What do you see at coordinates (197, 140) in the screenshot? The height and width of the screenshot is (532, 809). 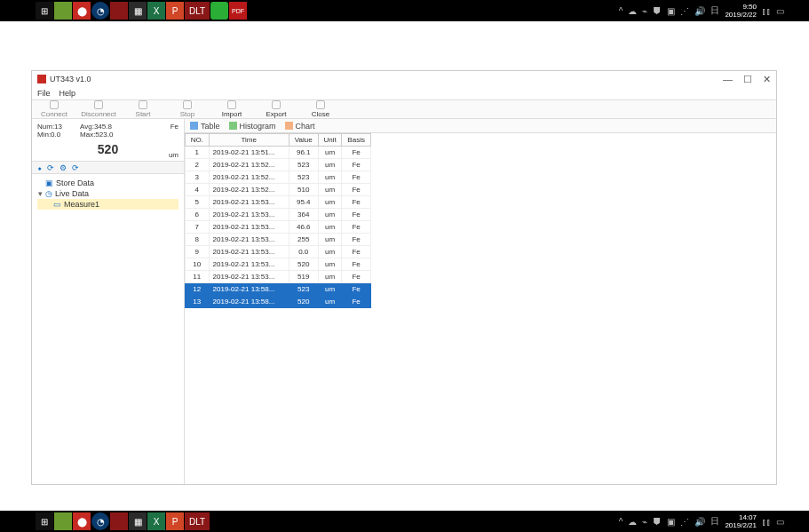 I see `col-no: NO.` at bounding box center [197, 140].